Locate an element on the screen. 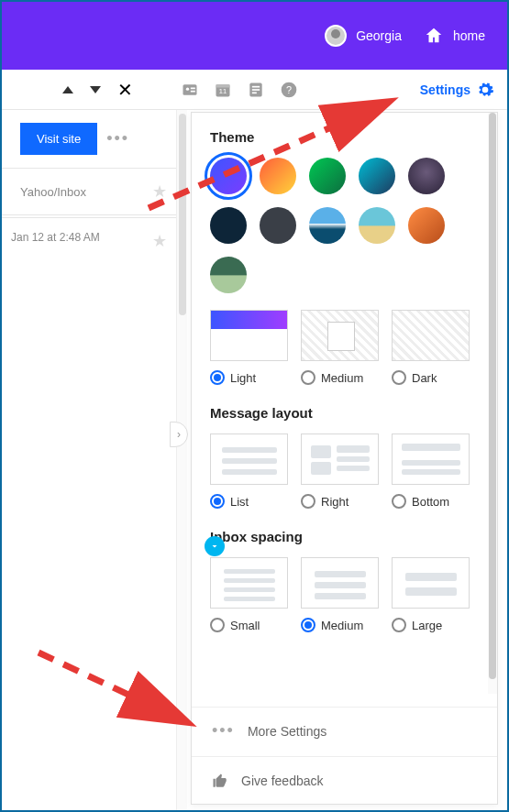 This screenshot has height=812, width=509. settings-label: Settings is located at coordinates (446, 90).